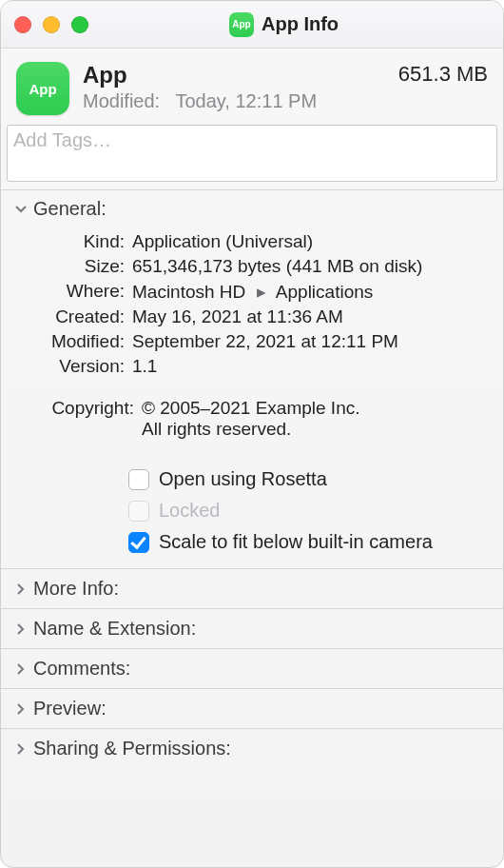 The image size is (504, 868). Describe the element at coordinates (188, 291) in the screenshot. I see `where-loc1: Macintosh HD` at that location.